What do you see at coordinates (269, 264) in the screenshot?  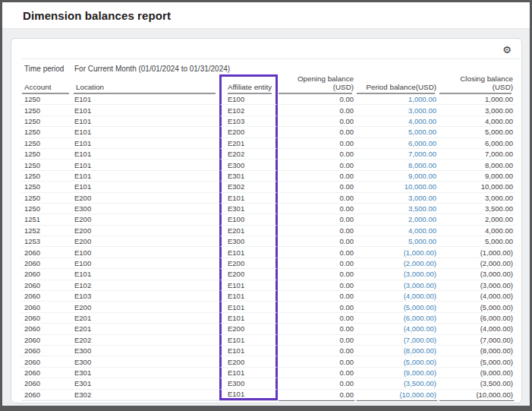 I see `table-row: 2060E100E2000.00(2,000.00)(2,000.00)` at bounding box center [269, 264].